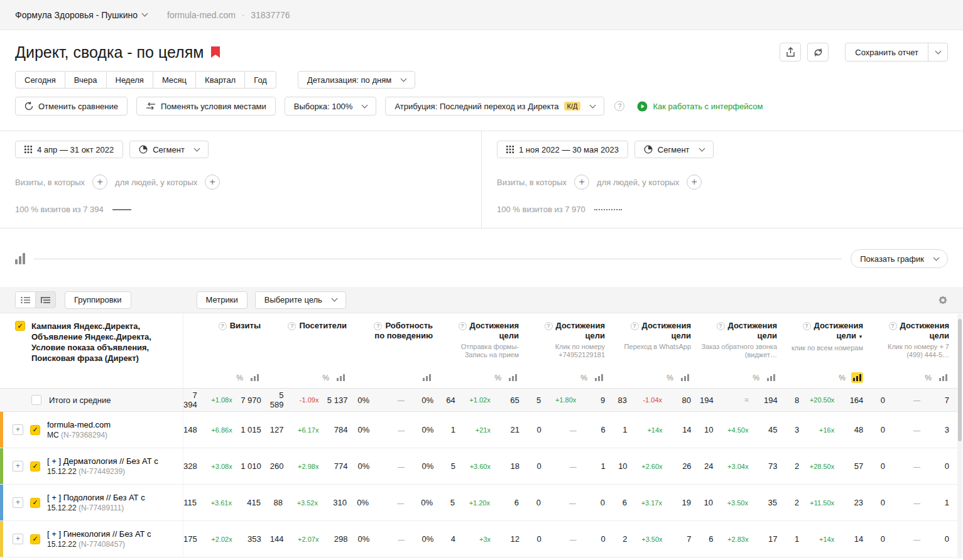 The height and width of the screenshot is (560, 963). What do you see at coordinates (485, 342) in the screenshot?
I see `column-header: ?Достижения целиОтправка формы-Запись на…` at bounding box center [485, 342].